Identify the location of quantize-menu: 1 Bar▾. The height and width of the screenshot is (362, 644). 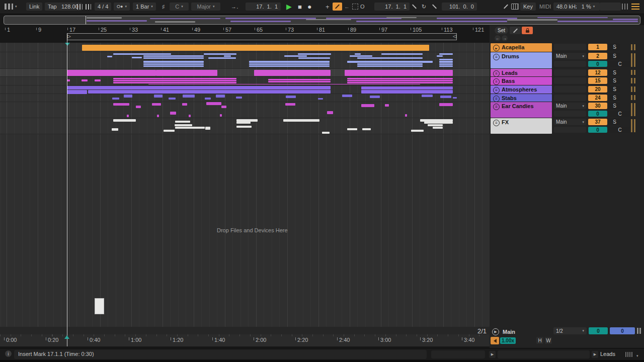
(144, 7).